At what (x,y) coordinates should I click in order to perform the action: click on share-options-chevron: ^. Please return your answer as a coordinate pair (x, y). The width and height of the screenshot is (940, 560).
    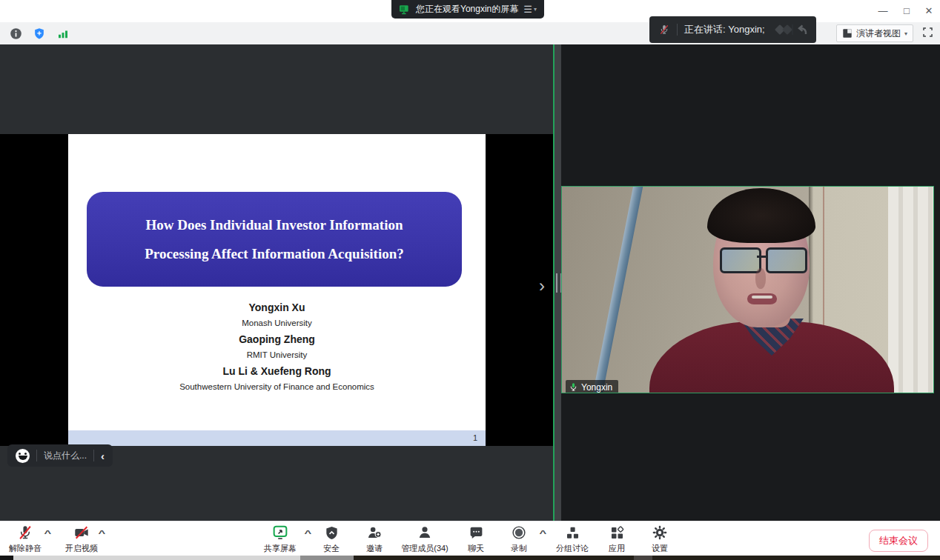
    Looking at the image, I should click on (308, 533).